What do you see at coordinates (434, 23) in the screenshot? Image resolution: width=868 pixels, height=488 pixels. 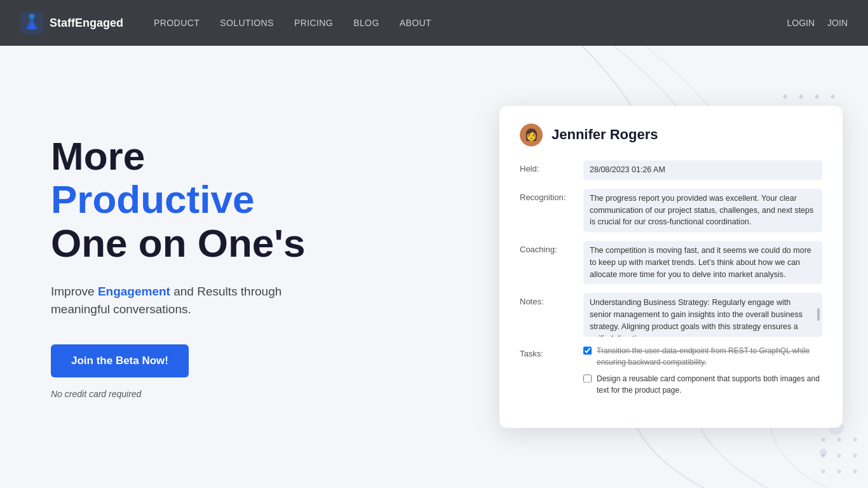 I see `navbar: StaffEngaged PRODUCT SOLUTIONS PRICING B…` at bounding box center [434, 23].